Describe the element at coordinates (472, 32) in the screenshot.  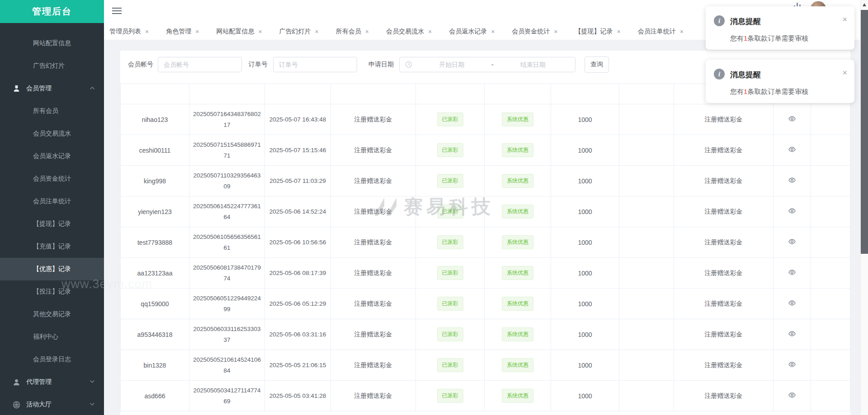
I see `tab: 会员返水记录 ×` at that location.